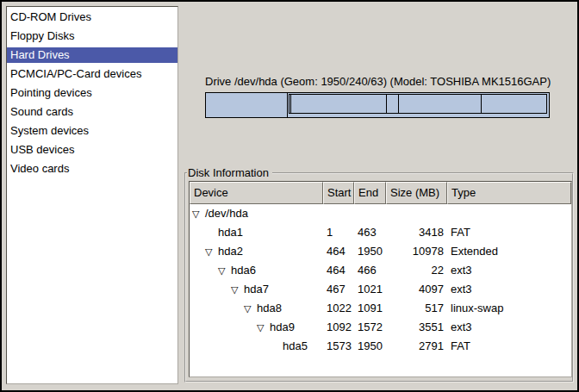 This screenshot has width=579, height=392. What do you see at coordinates (257, 327) in the screenshot?
I see `device-cell: ▽hda9` at bounding box center [257, 327].